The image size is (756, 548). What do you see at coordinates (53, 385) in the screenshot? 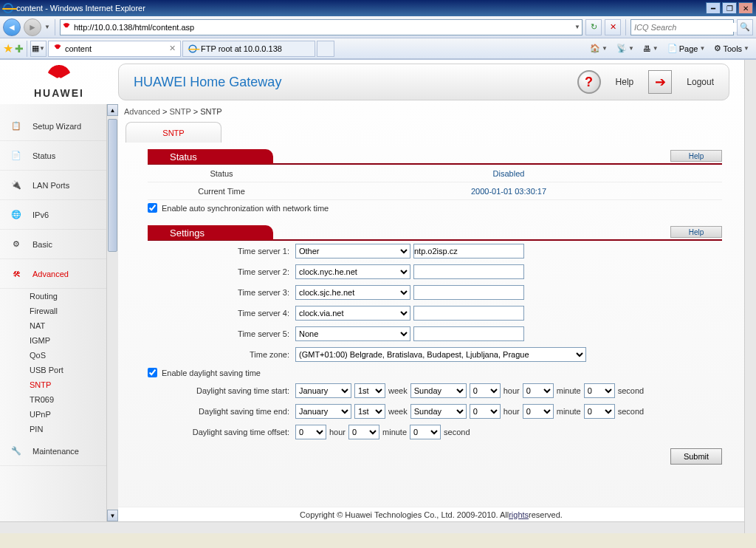
I see `sidebar-sub-sntp: SNTP` at bounding box center [53, 385].